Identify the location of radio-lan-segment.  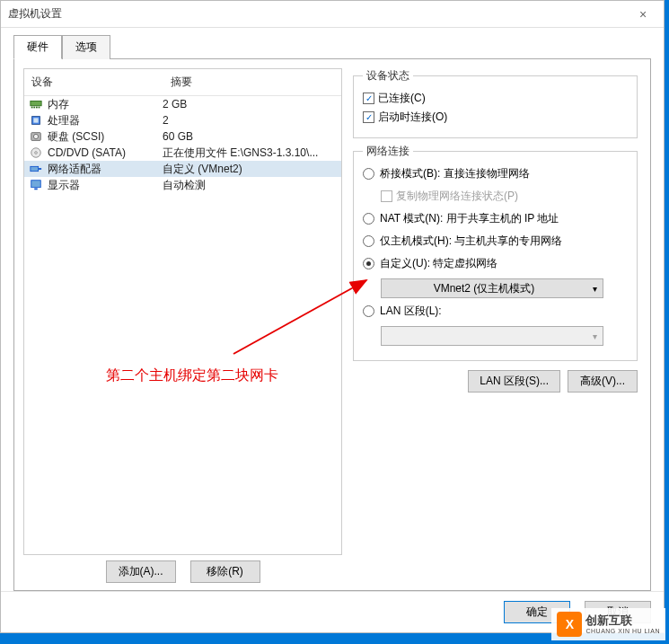
(368, 311).